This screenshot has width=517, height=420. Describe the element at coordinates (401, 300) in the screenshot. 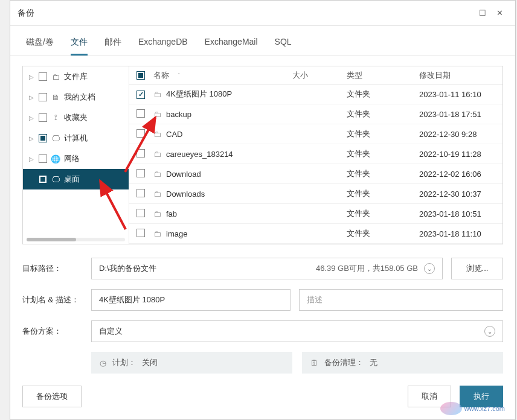

I see `description-input: 描述` at that location.